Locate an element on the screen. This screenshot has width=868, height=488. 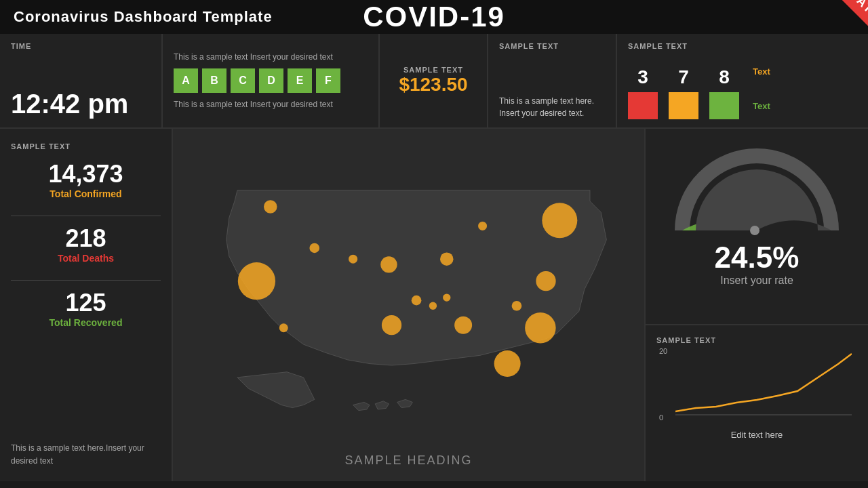
price-cell: SAMPLE TEXT $123.50 is located at coordinates (434, 81).